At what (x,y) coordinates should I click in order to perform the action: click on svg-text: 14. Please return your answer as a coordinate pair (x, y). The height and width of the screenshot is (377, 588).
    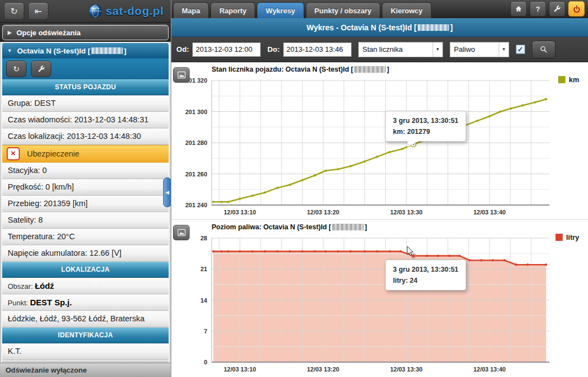
    Looking at the image, I should click on (204, 300).